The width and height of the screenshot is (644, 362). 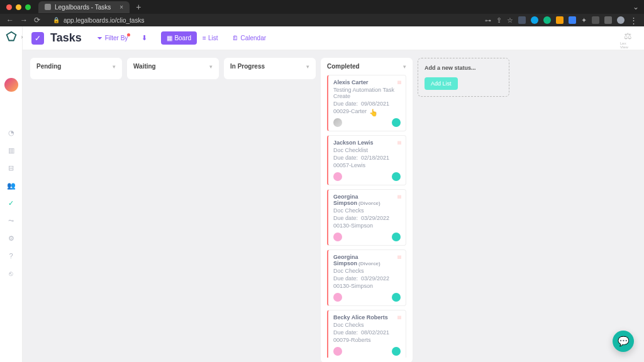 I want to click on nav-clients-icon: ⊟, so click(x=11, y=168).